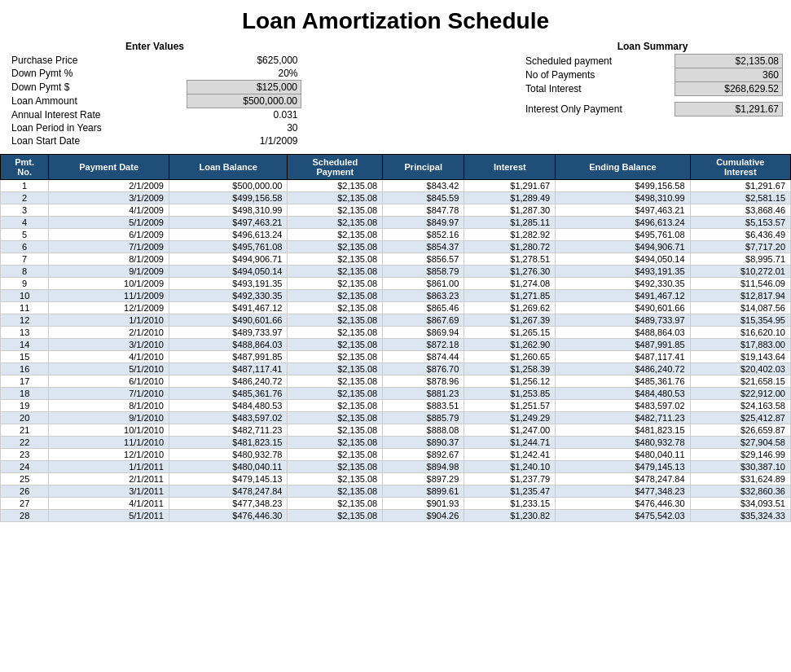 The image size is (791, 672). Describe the element at coordinates (424, 308) in the screenshot. I see `table-cell-10-4: $865.46` at that location.